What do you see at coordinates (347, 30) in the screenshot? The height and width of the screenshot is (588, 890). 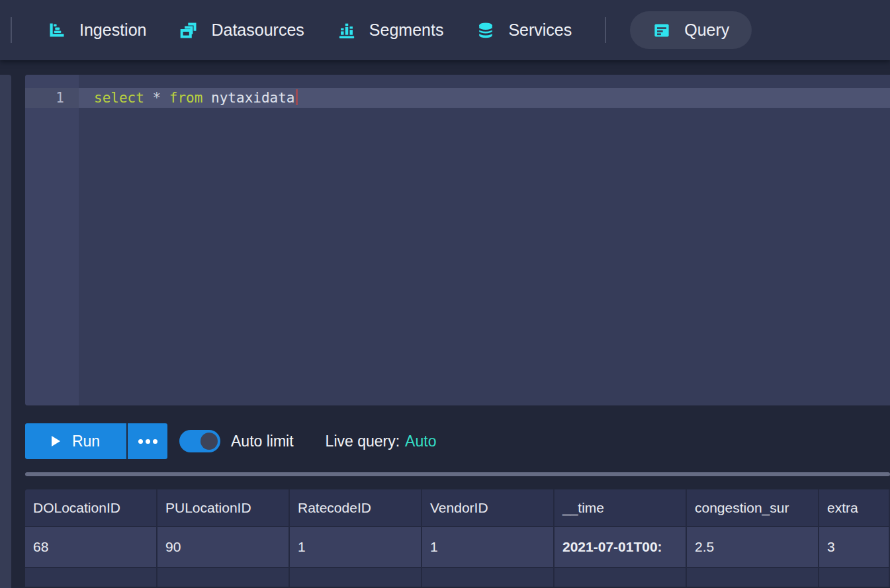 I see `stacked-chart-icon` at bounding box center [347, 30].